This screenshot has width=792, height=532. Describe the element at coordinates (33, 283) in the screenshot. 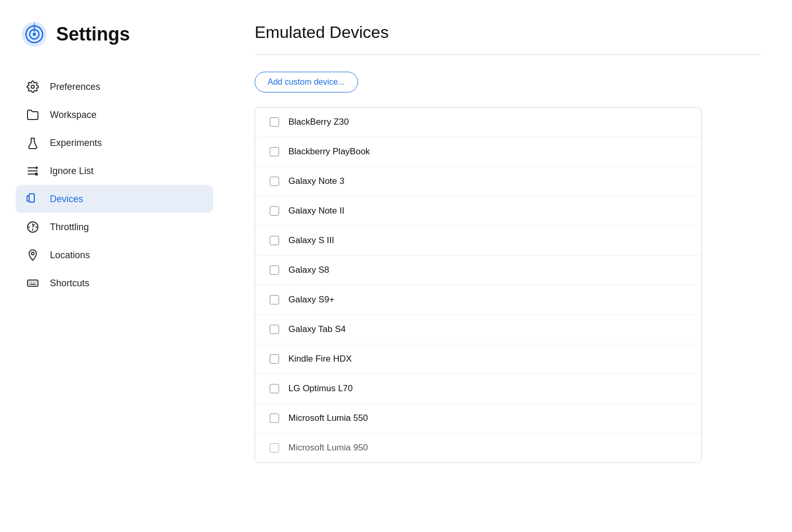

I see `keyboard-icon` at that location.